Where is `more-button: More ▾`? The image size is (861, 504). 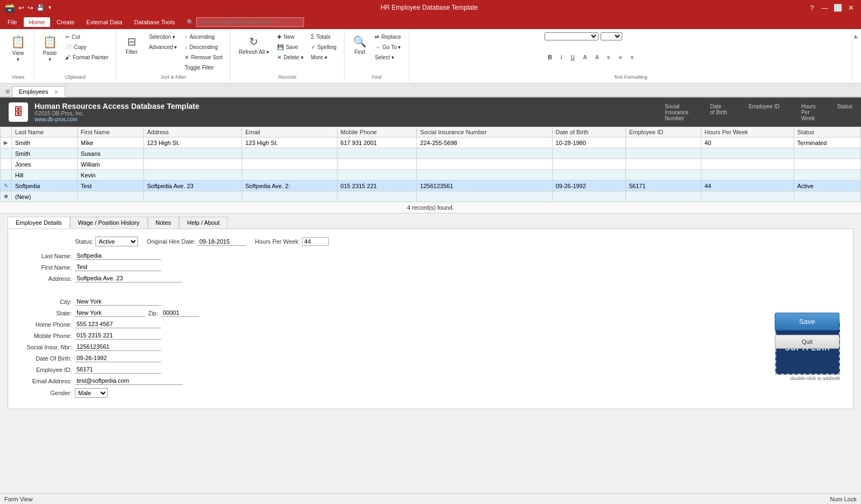 more-button: More ▾ is located at coordinates (324, 57).